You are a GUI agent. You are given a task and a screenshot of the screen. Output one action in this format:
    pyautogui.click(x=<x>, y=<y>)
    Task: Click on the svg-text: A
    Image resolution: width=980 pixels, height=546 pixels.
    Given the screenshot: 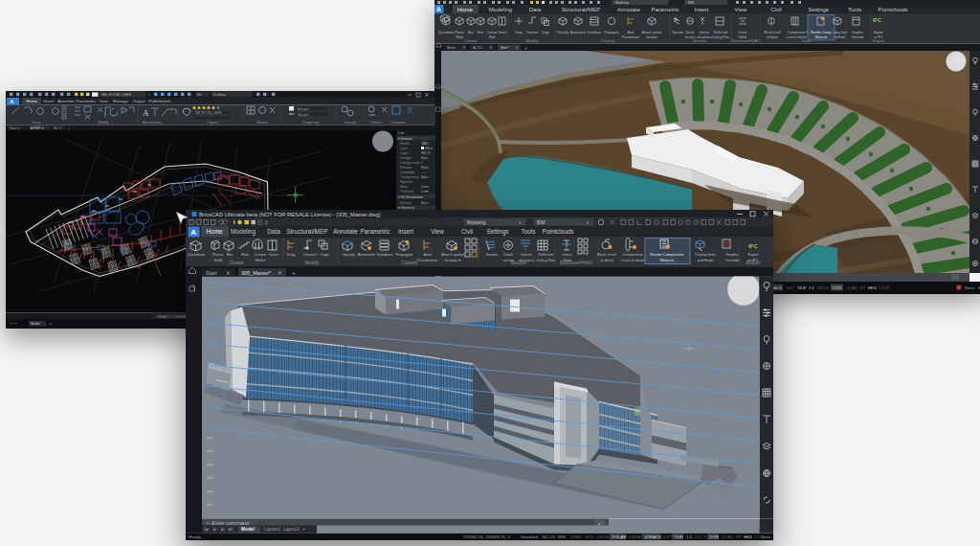 What is the action you would take?
    pyautogui.click(x=11, y=102)
    